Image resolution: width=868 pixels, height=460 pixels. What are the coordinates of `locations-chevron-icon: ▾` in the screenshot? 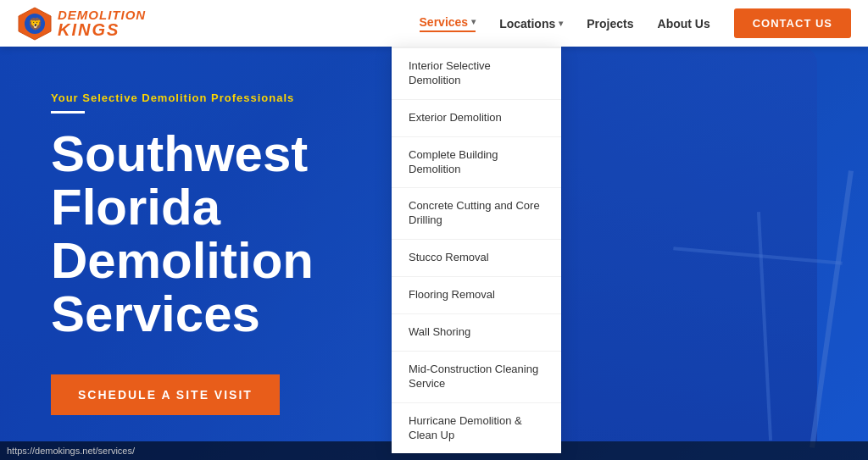 It's located at (561, 24).